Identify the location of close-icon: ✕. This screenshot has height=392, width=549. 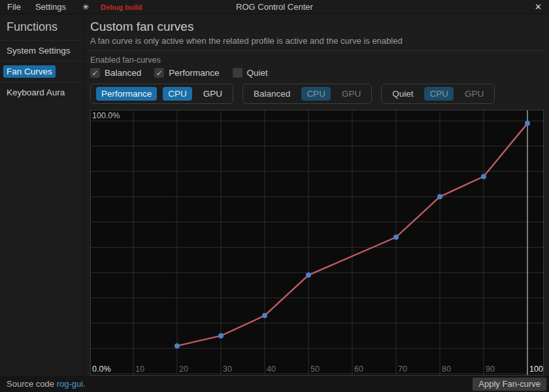
(539, 7).